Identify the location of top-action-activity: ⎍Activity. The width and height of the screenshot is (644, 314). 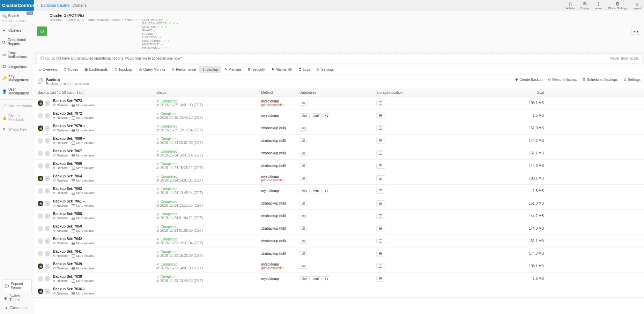
(570, 6).